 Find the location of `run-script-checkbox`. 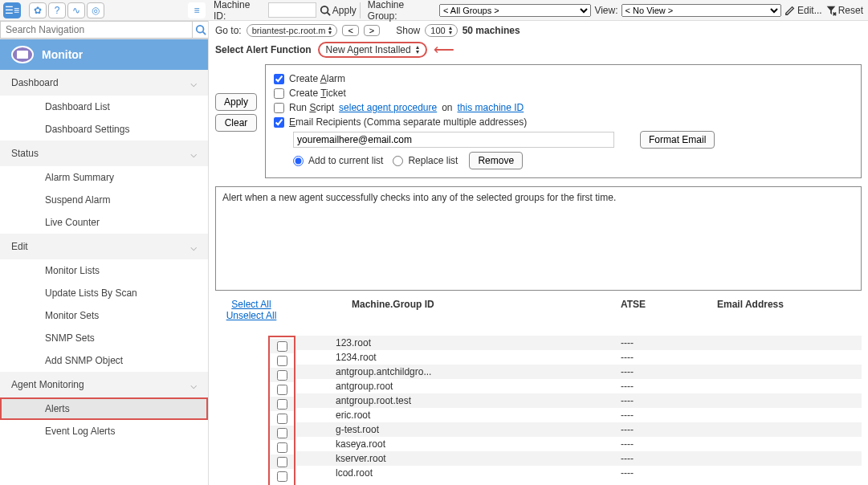

run-script-checkbox is located at coordinates (279, 108).